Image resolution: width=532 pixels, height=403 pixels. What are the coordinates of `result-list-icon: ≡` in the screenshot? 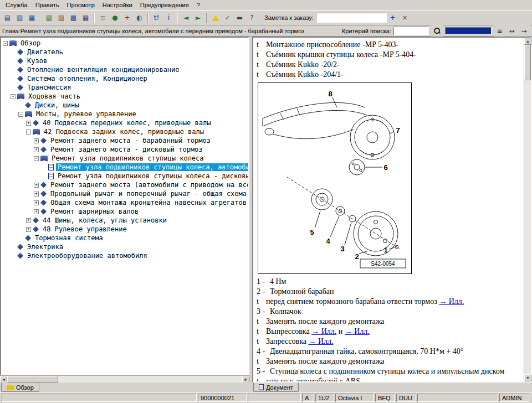 It's located at (500, 31).